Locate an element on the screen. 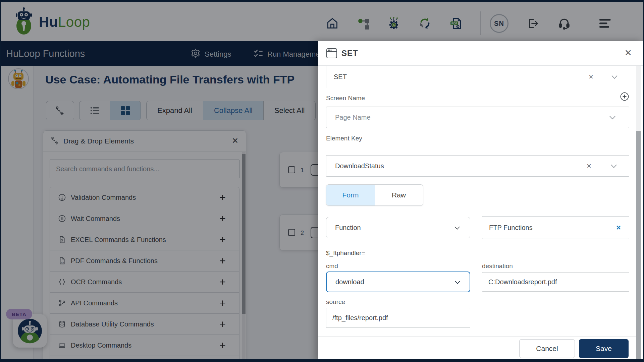 The image size is (644, 362). source-label: source is located at coordinates (335, 302).